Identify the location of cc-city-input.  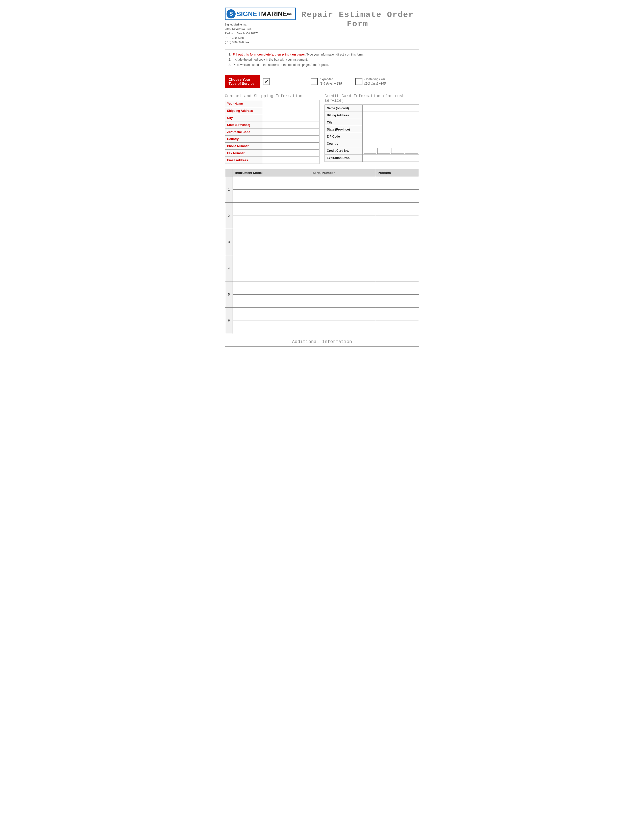
(391, 122).